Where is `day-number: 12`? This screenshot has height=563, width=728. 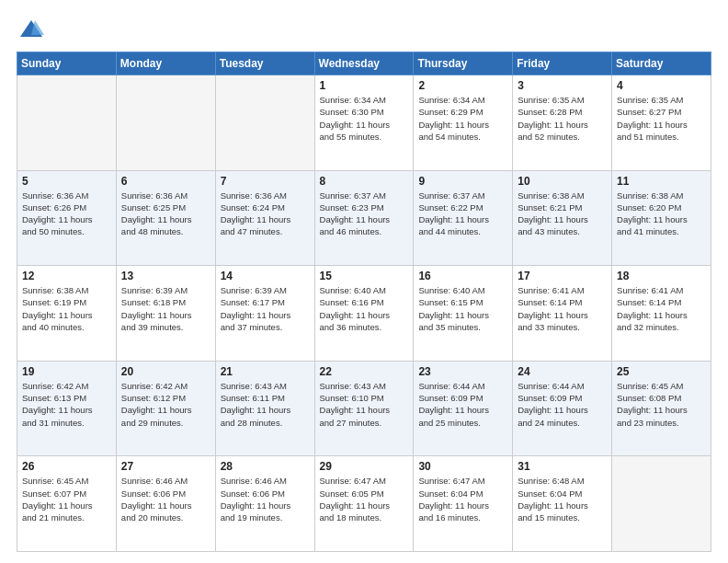
day-number: 12 is located at coordinates (66, 276).